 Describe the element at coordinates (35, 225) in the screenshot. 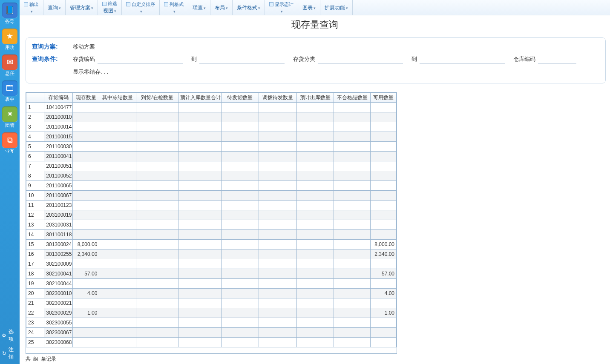

I see `row-number: 13` at that location.